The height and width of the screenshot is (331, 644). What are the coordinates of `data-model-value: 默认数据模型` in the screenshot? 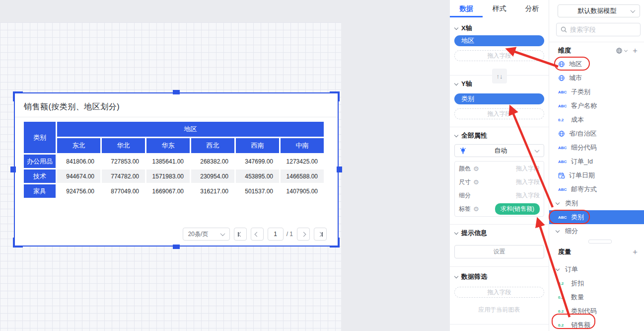 It's located at (597, 11).